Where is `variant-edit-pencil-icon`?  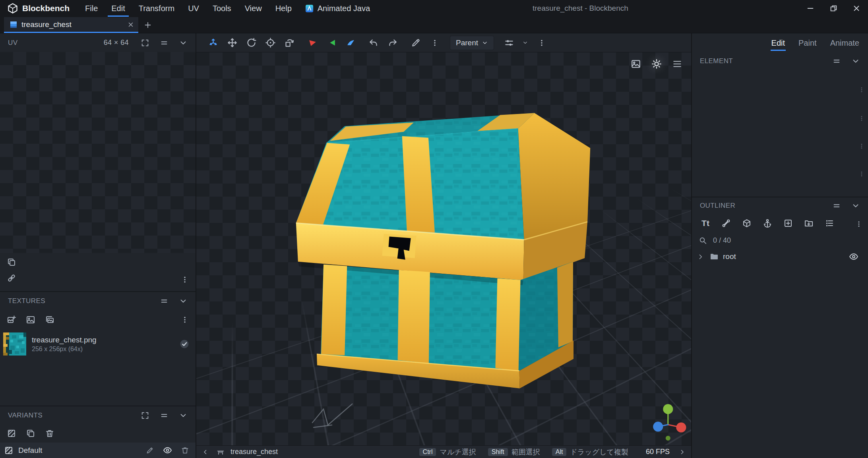 variant-edit-pencil-icon is located at coordinates (150, 450).